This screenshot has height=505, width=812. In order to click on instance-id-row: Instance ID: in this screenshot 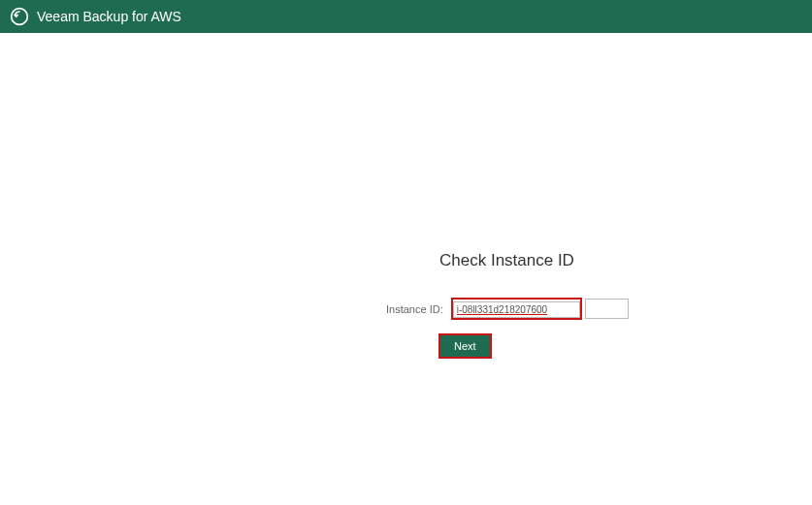, I will do `click(507, 308)`.